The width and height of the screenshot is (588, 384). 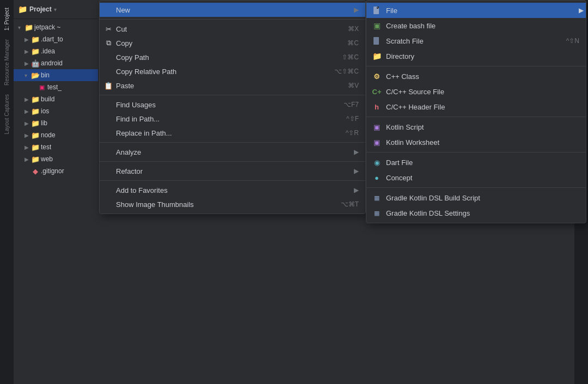 What do you see at coordinates (232, 133) in the screenshot?
I see `menu-item-replace-in-path: Replace in Path... ^⇧R` at bounding box center [232, 133].